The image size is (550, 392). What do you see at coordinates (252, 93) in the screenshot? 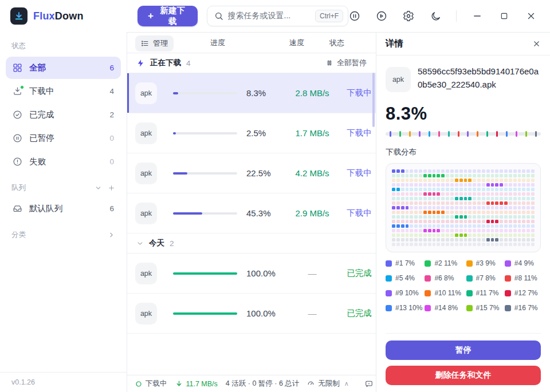
I see `task-row: apk 8.3% 2.8 MB/s 下载中` at bounding box center [252, 93].